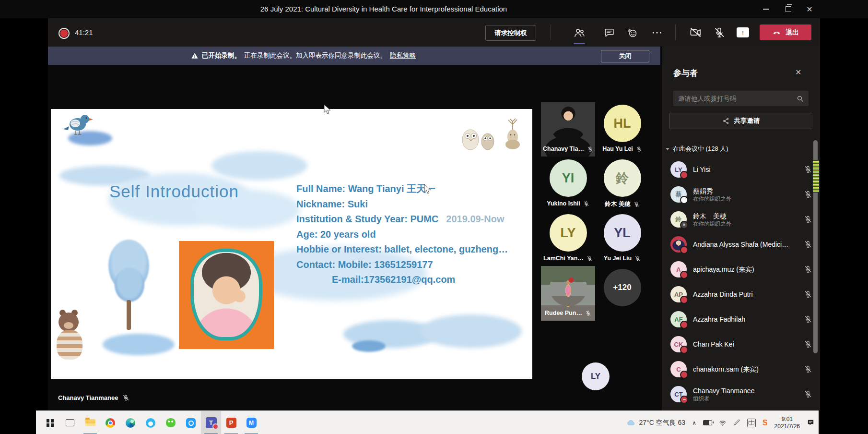  What do you see at coordinates (110, 422) in the screenshot?
I see `chrome` at bounding box center [110, 422].